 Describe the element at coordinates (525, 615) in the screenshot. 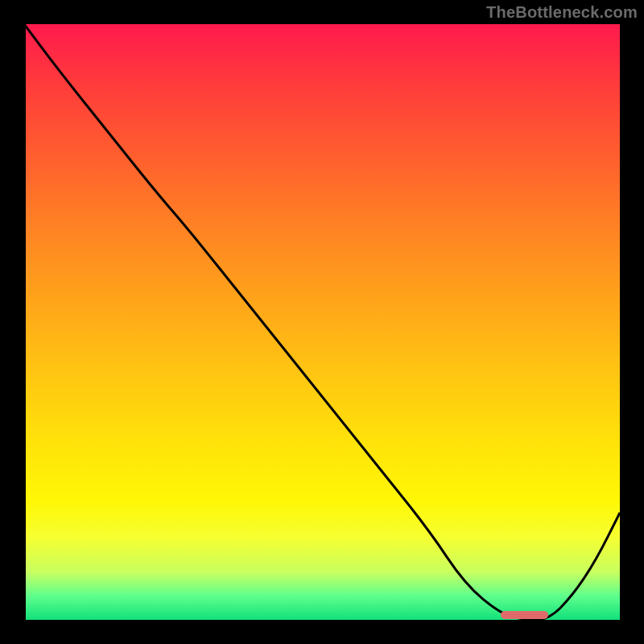

I see `optimal-range-marker` at that location.